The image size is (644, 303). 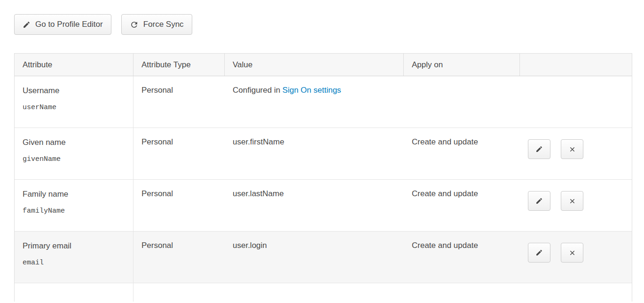 I want to click on attribute-value-cell: user.lastName, so click(x=314, y=205).